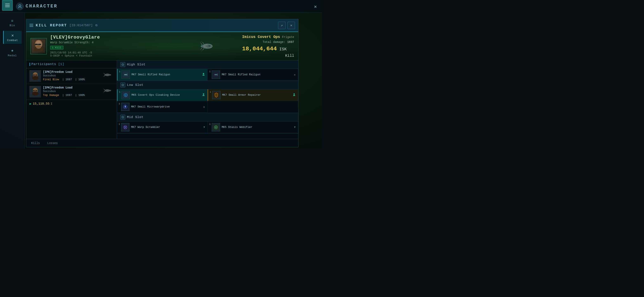 The width and height of the screenshot is (644, 297). I want to click on low-slot-item-1: 1 MK5 Covert Ops Cloaking Device, so click(162, 95).